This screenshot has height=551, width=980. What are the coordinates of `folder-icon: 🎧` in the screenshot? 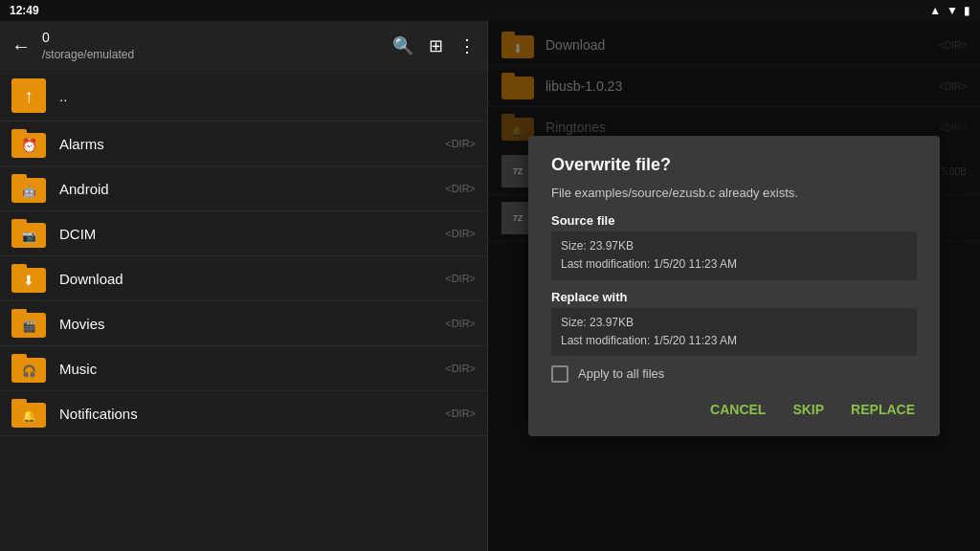 It's located at (29, 368).